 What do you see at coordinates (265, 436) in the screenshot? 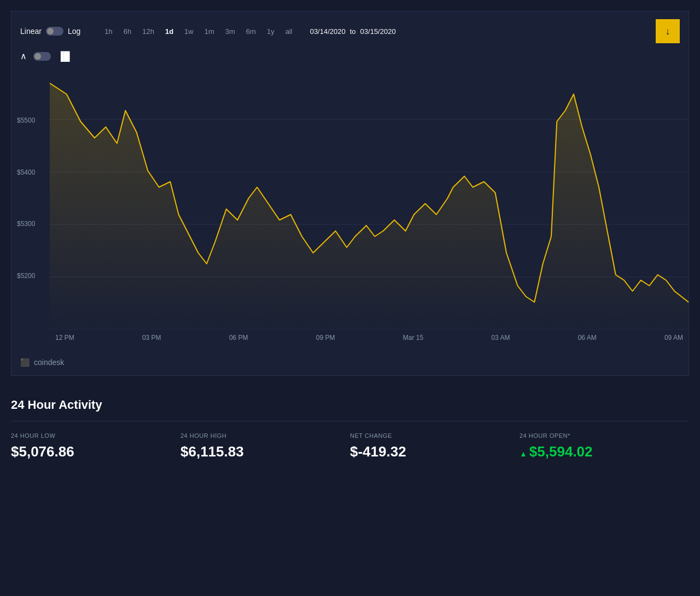
I see `stat-label-high: 24 HOUR HIGH` at bounding box center [265, 436].